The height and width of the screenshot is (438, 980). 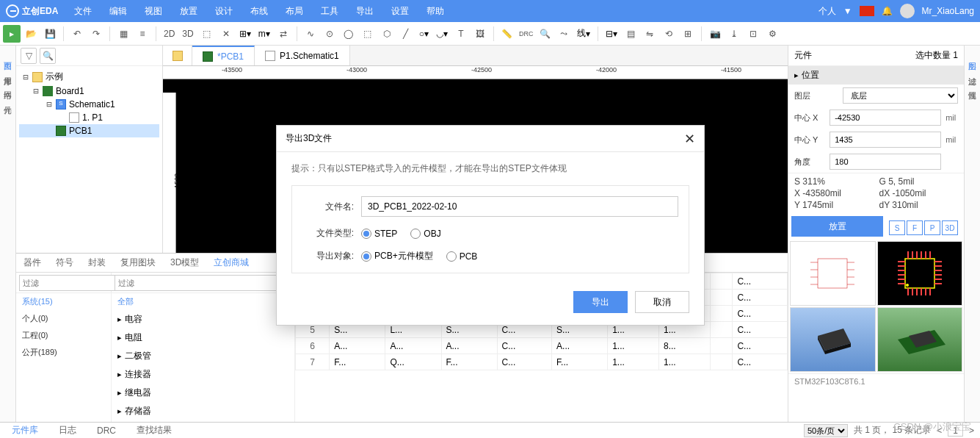 I want to click on exportobj-pcb: PCB, so click(x=462, y=256).